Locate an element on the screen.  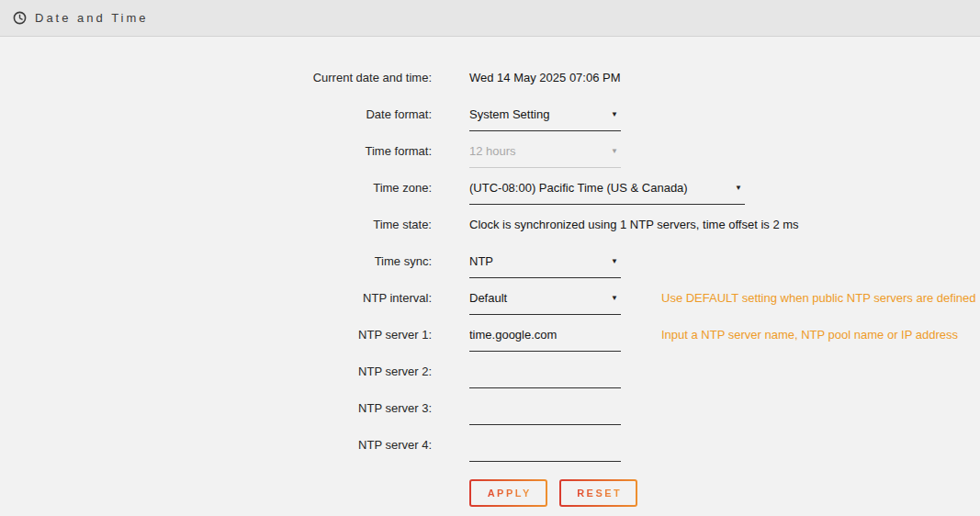
form-row-time-format: Time format: 12 hours ▼ is located at coordinates (490, 163).